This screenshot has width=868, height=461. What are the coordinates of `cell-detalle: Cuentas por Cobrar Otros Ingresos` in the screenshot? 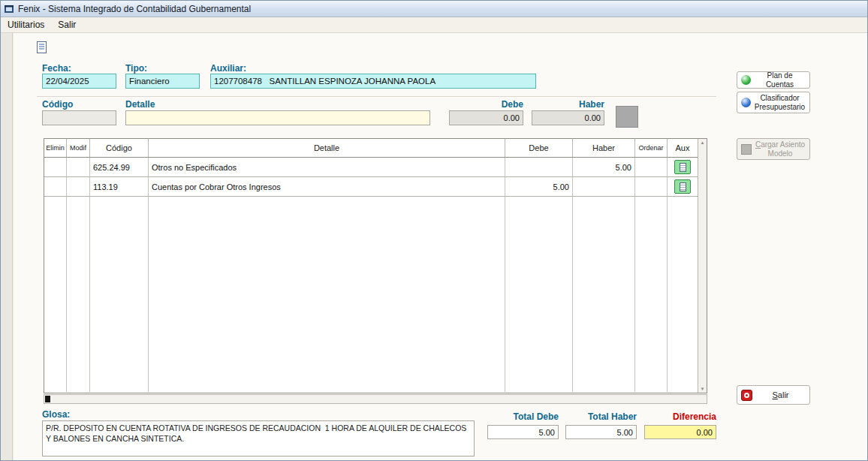 It's located at (327, 186).